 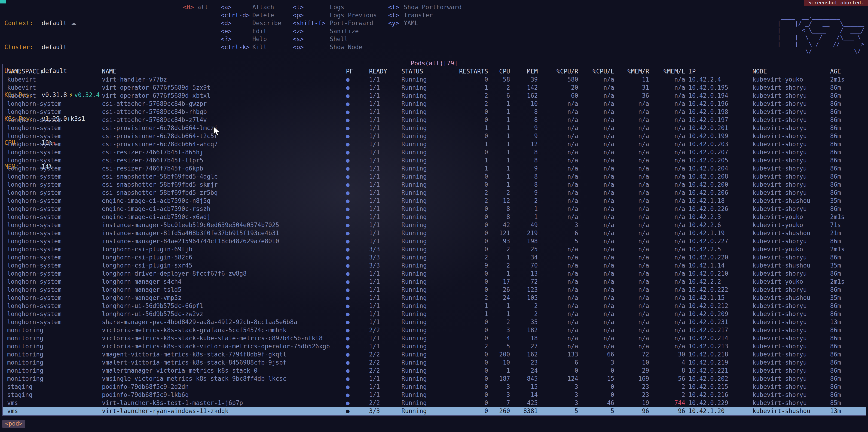 What do you see at coordinates (257, 7) in the screenshot?
I see `menu-item-attach: <a>Attach` at bounding box center [257, 7].